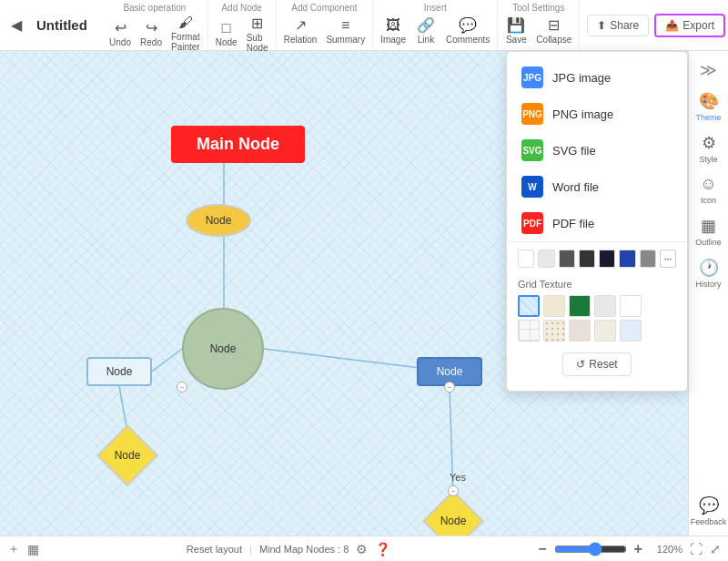 This screenshot has height=561, width=728. I want to click on group-tool-settings-items: 💾Save ⊟Collapse, so click(539, 31).